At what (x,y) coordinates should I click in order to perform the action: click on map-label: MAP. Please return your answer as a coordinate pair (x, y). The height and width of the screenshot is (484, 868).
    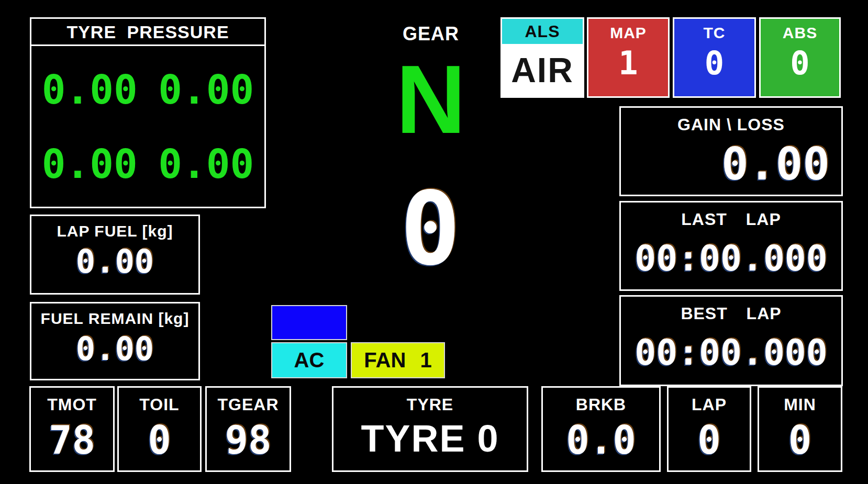
    Looking at the image, I should click on (628, 33).